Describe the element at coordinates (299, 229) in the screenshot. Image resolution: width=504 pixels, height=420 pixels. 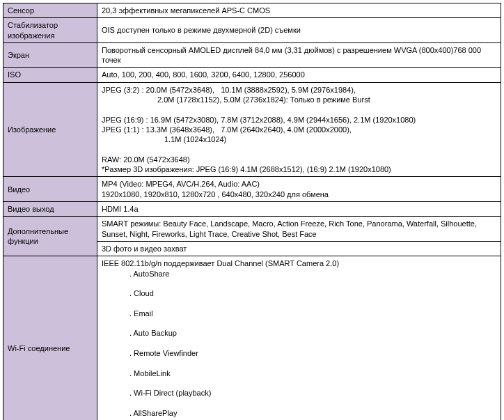
I see `spec-value: SMART режимы: Beauty Face, Landscape, Ma…` at that location.